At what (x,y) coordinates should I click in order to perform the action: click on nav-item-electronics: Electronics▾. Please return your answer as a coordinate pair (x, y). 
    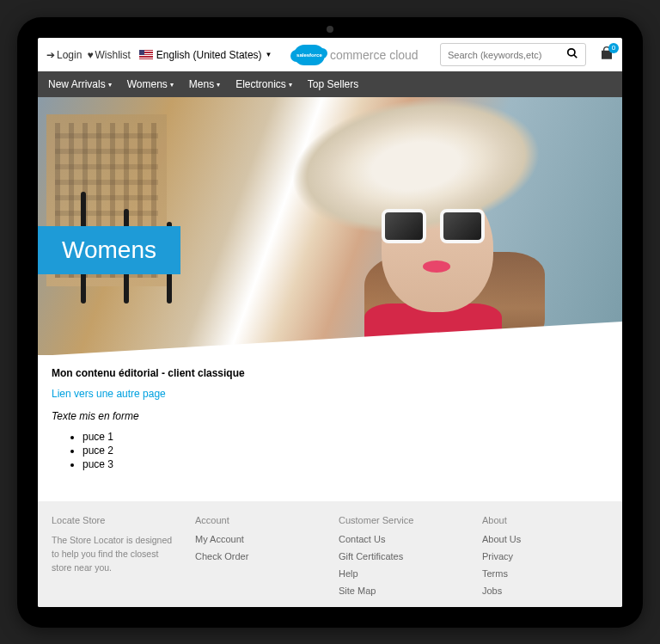
    Looking at the image, I should click on (264, 84).